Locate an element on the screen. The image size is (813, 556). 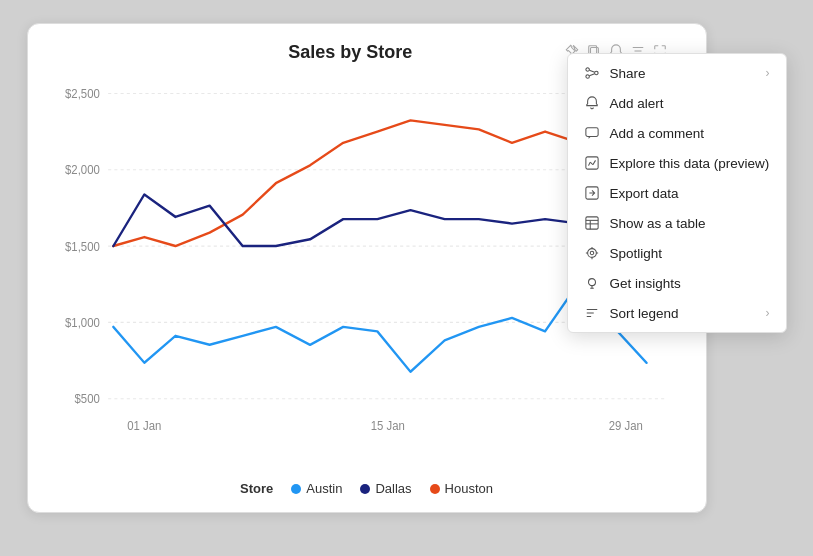
menu-label-sort-legend: Sort legend is located at coordinates (644, 314).